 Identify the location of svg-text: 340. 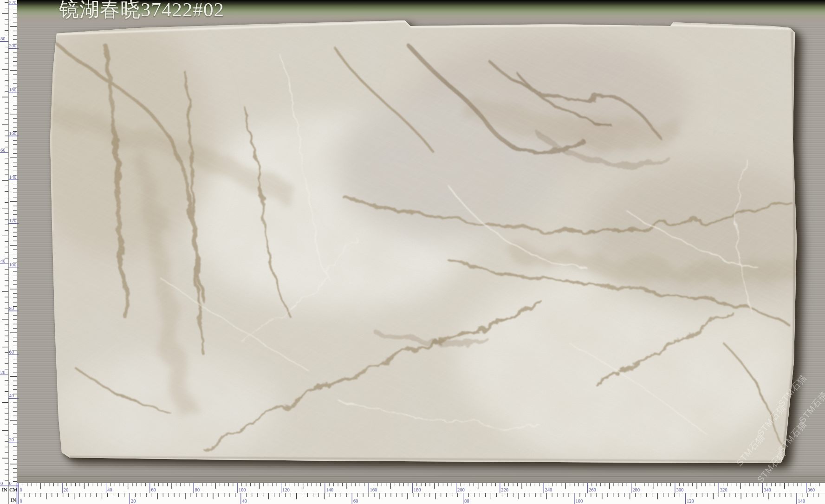
(767, 490).